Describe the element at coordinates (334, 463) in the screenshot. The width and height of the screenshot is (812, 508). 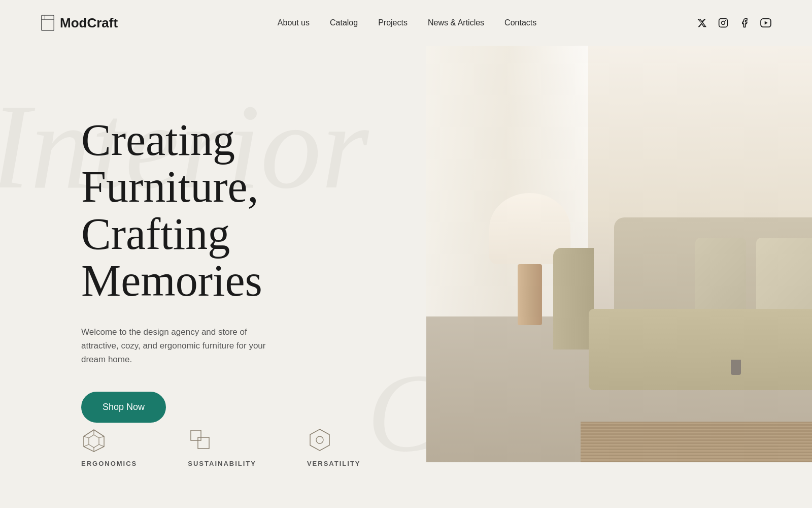
I see `versatility-label: VERSATILITY` at that location.